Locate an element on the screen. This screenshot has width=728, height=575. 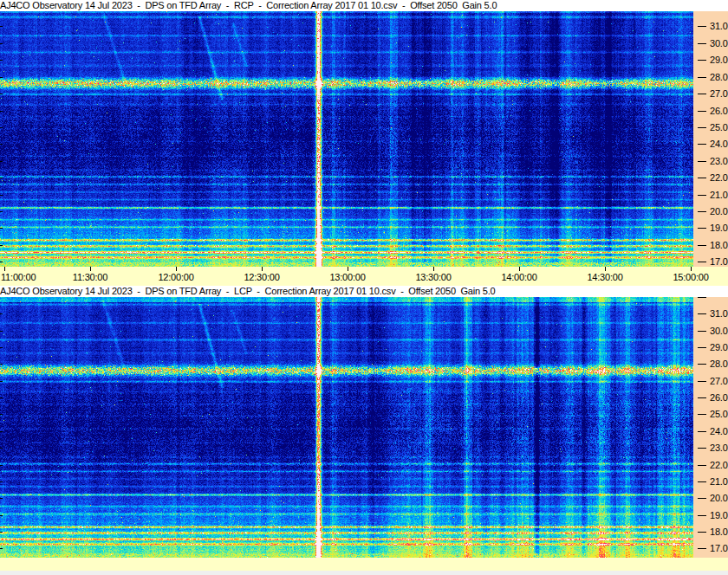
time-tick-label: 11:00:00 is located at coordinates (18, 277).